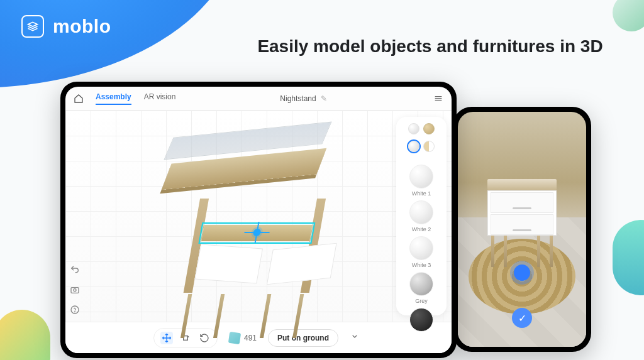  Describe the element at coordinates (421, 229) in the screenshot. I see `swatch-label: White 2` at that location.